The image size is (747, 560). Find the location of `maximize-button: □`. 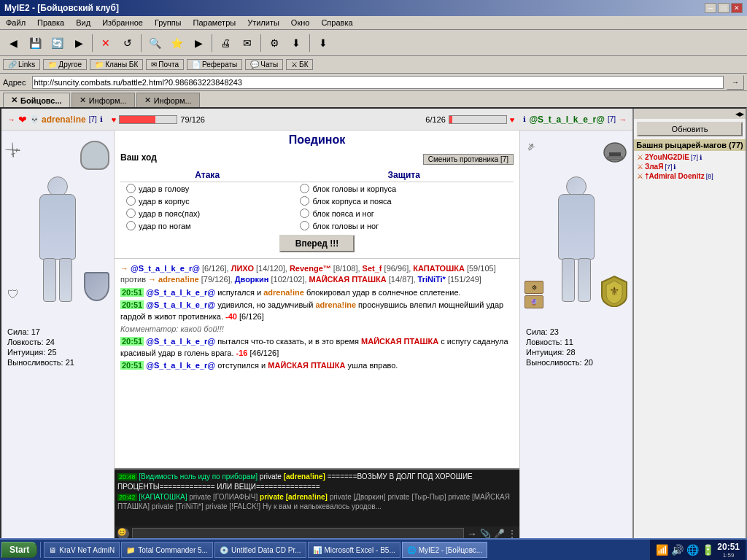

maximize-button: □ is located at coordinates (724, 8).